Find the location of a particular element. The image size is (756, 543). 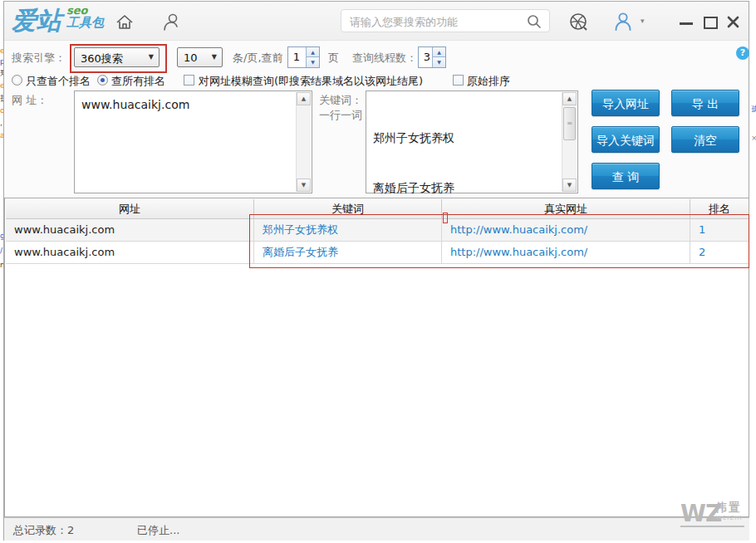

app-logo: 爱站 is located at coordinates (37, 22).